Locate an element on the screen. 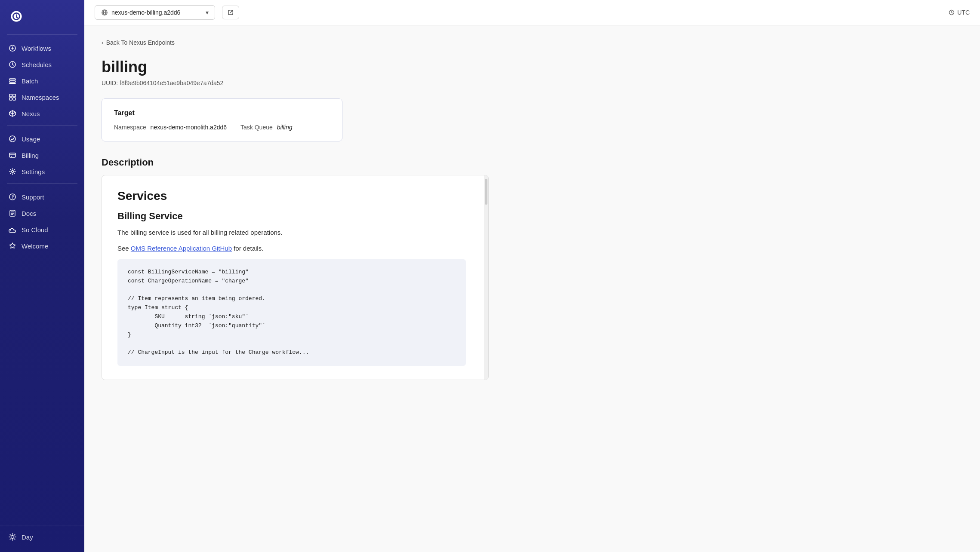 Image resolution: width=980 pixels, height=552 pixels. sidebar-item-support: Support is located at coordinates (42, 197).